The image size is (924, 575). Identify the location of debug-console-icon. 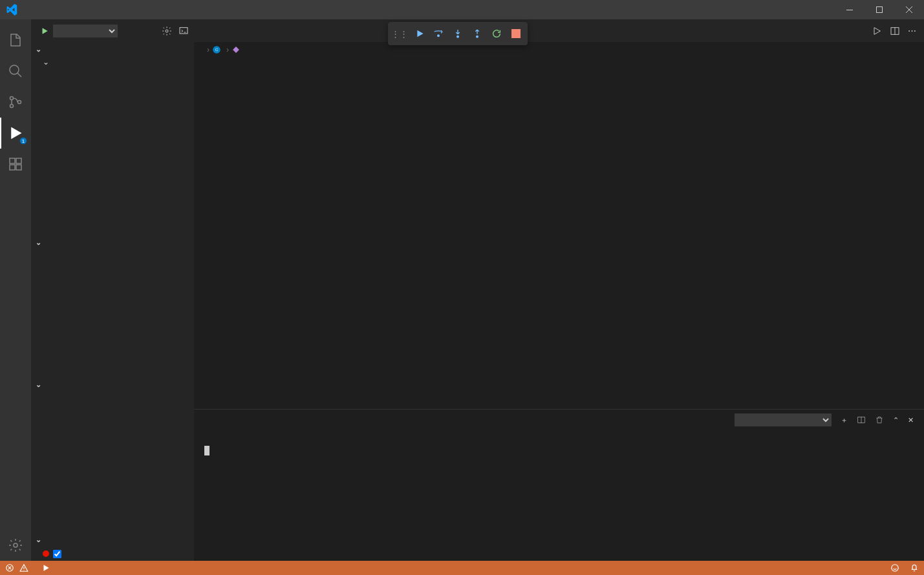
(184, 31).